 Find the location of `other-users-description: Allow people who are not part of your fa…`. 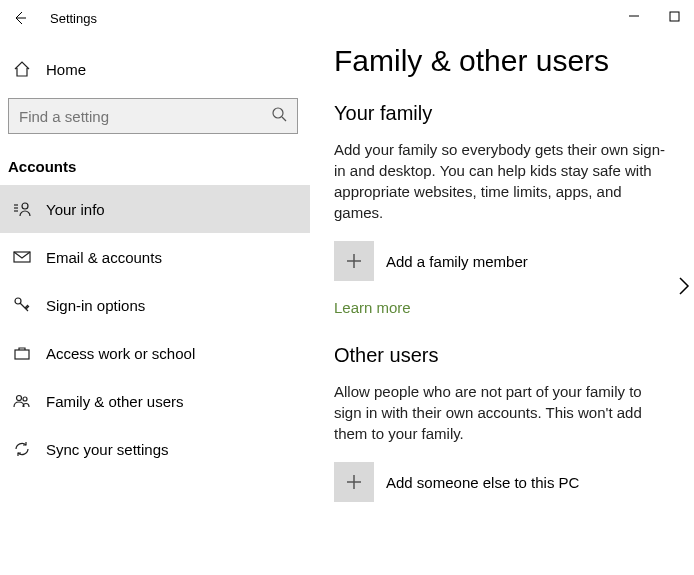

other-users-description: Allow people who are not part of your fa… is located at coordinates (502, 412).